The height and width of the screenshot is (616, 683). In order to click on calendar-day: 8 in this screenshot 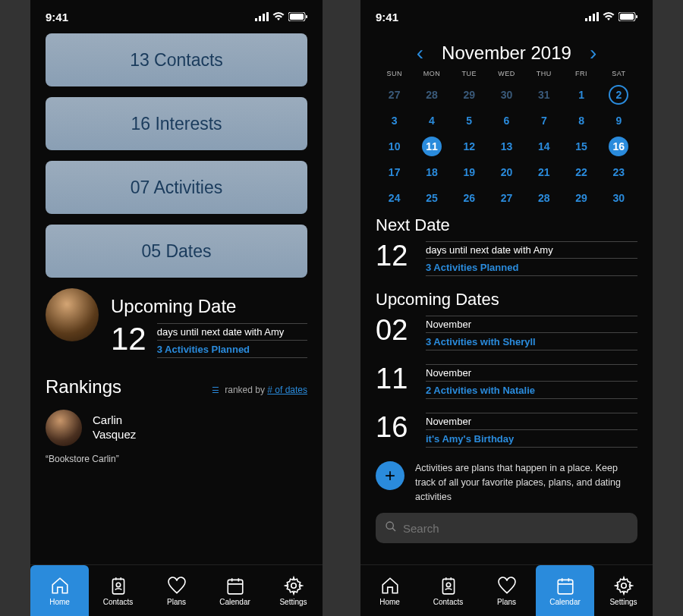, I will do `click(581, 121)`.